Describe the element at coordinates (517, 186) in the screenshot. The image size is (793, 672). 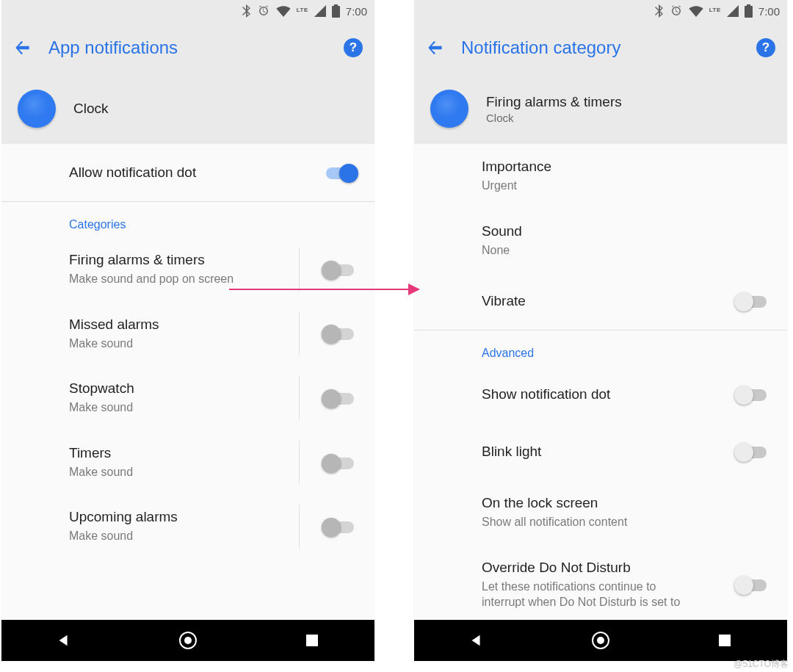
I see `importance-value: Urgent` at that location.